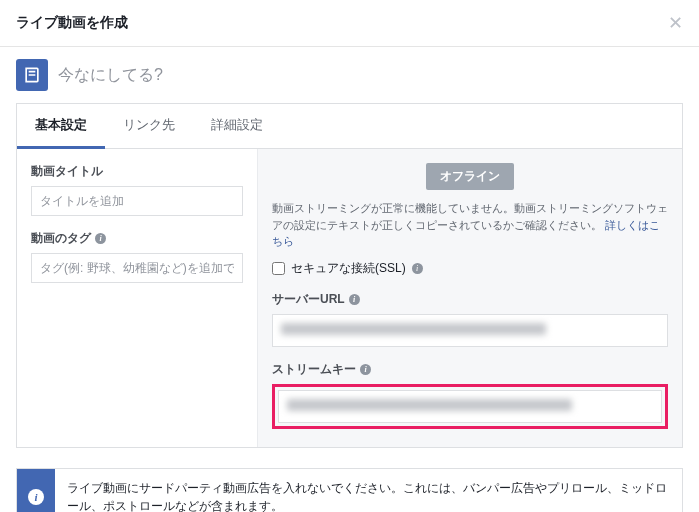 This screenshot has width=699, height=512. I want to click on notice-text: ライブ動画にサードパーティ動画広告を入れないでください。これには、バンパー広告や…, so click(368, 491).